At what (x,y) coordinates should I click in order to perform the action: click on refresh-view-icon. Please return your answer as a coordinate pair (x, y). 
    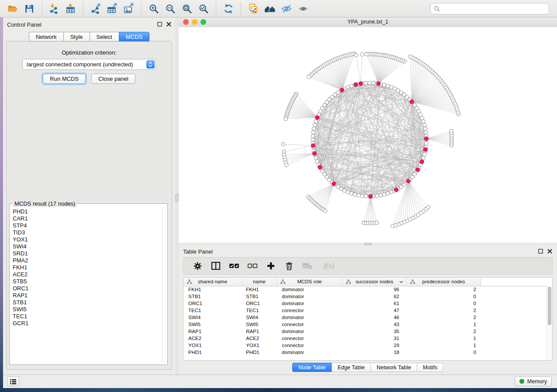
    Looking at the image, I should click on (228, 9).